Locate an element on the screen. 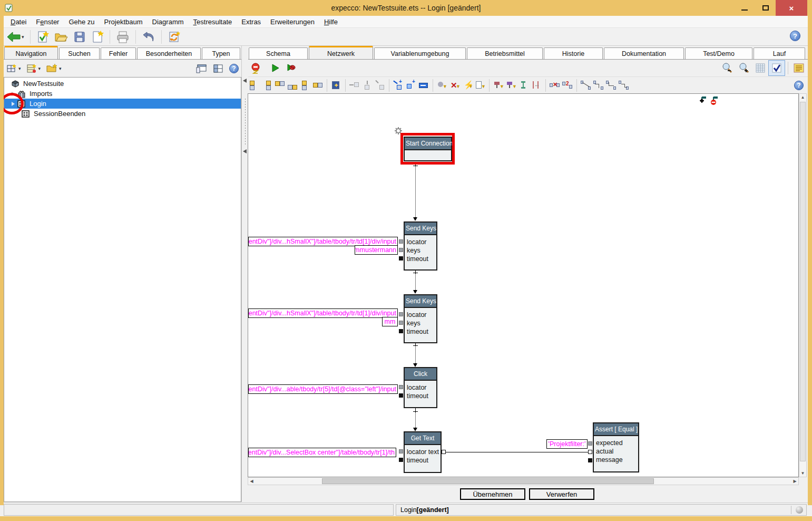  tab-besonderheiten: Besonderheiten is located at coordinates (169, 54).